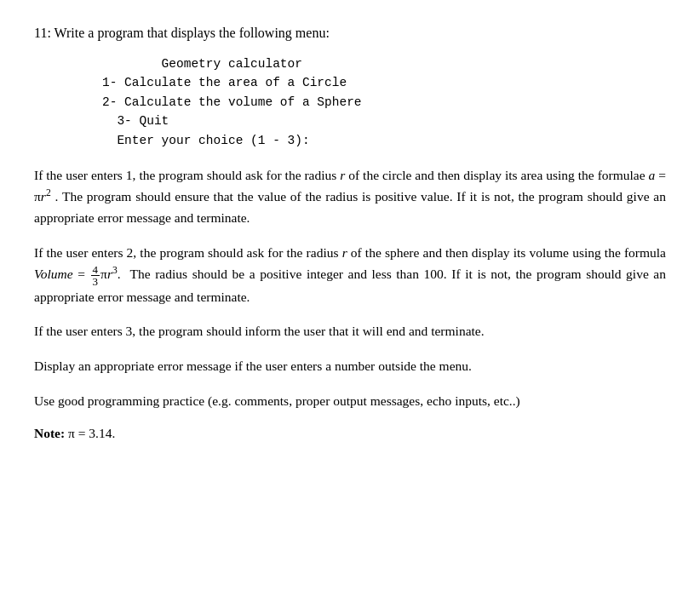 Image resolution: width=700 pixels, height=591 pixels. Describe the element at coordinates (350, 366) in the screenshot. I see `paragraph-4: Display an appropriate error message if …` at that location.